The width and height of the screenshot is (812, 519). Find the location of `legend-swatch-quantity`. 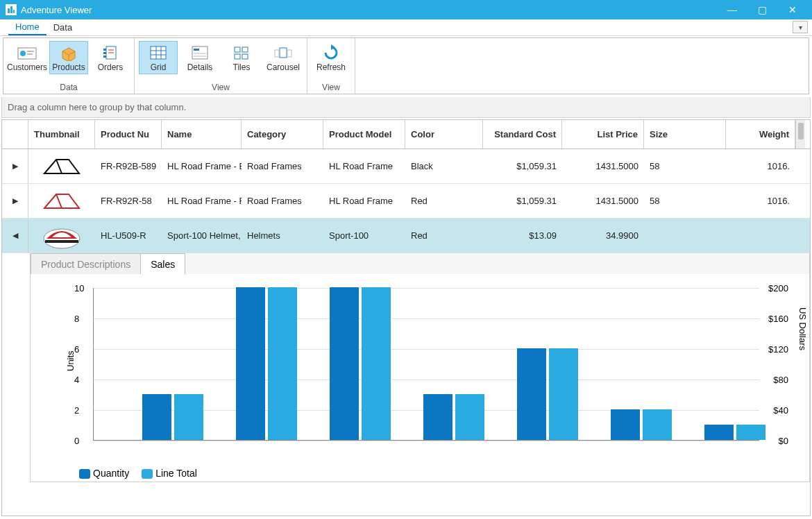

legend-swatch-quantity is located at coordinates (85, 474).